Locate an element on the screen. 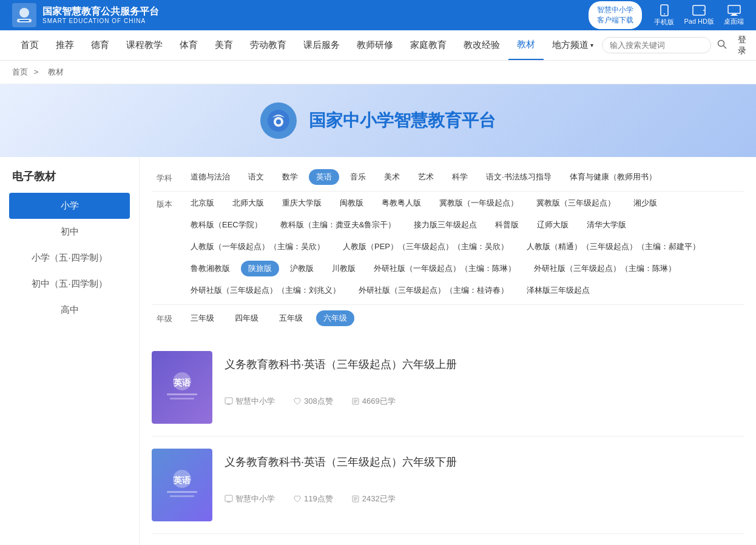 Image resolution: width=756 pixels, height=545 pixels. version-wai1: 外研社版（一年级起点）（主编：陈琳） is located at coordinates (445, 269).